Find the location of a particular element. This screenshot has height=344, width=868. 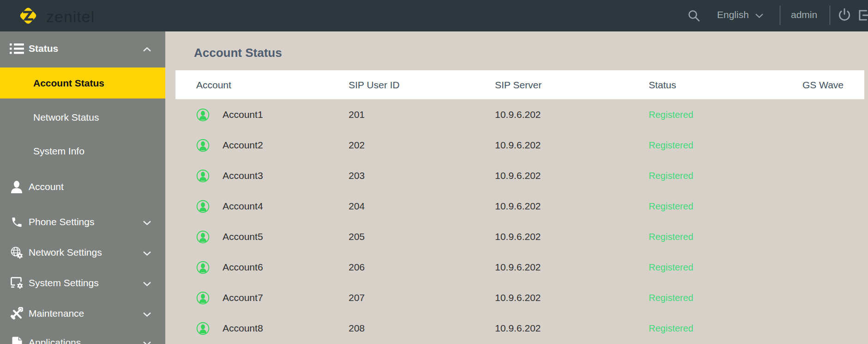

sidebar-item-account-status: Account Status is located at coordinates (83, 83).